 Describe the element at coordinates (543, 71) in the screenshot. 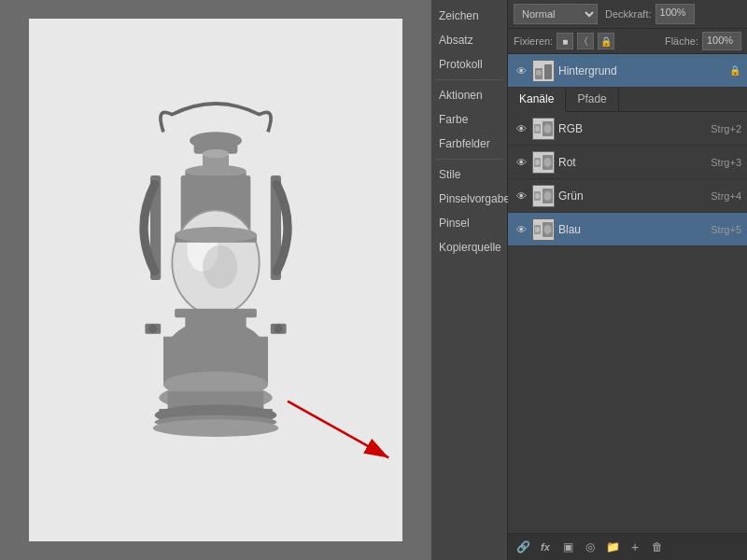

I see `layer-thumb-hintergrund` at that location.